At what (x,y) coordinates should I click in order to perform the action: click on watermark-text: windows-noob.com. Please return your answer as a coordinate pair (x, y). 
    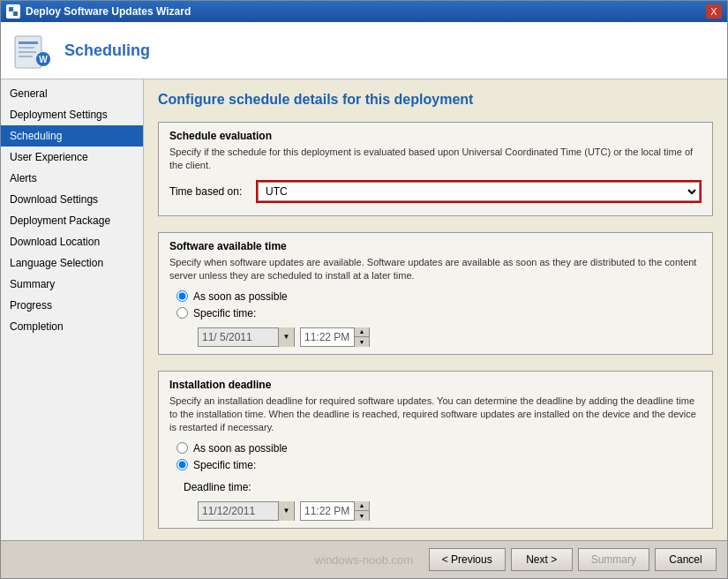
    Looking at the image, I should click on (364, 560).